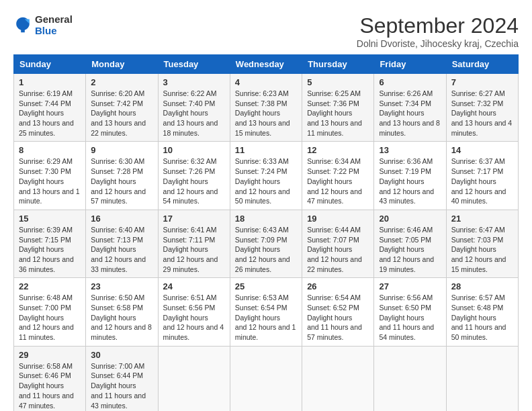 This screenshot has width=532, height=411. I want to click on day-number: 12, so click(338, 150).